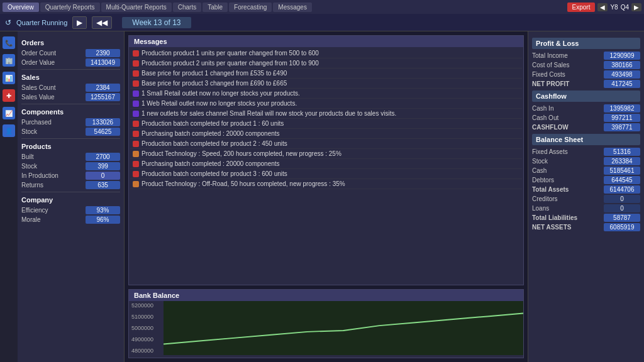 The width and height of the screenshot is (644, 362). I want to click on tab-forecasting: Forecasting, so click(250, 8).